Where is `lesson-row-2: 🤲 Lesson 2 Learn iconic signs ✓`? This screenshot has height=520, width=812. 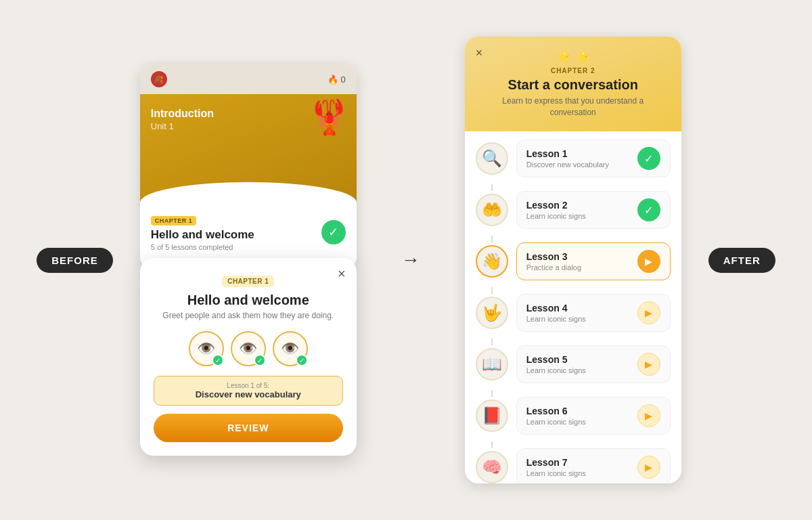 lesson-row-2: 🤲 Lesson 2 Learn iconic signs ✓ is located at coordinates (573, 210).